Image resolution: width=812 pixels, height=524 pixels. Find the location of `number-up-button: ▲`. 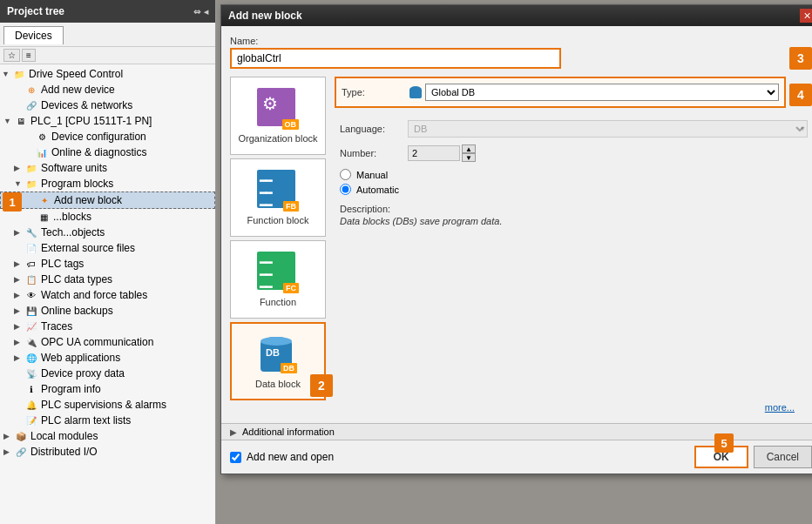

number-up-button: ▲ is located at coordinates (469, 149).